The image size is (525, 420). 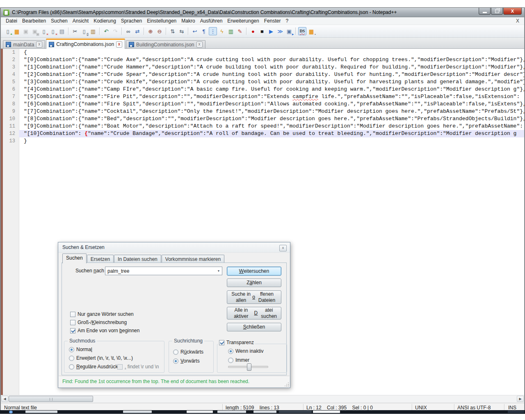 What do you see at coordinates (166, 44) in the screenshot?
I see `tab-buildingcombinations: BuildingCombinations.json x` at bounding box center [166, 44].